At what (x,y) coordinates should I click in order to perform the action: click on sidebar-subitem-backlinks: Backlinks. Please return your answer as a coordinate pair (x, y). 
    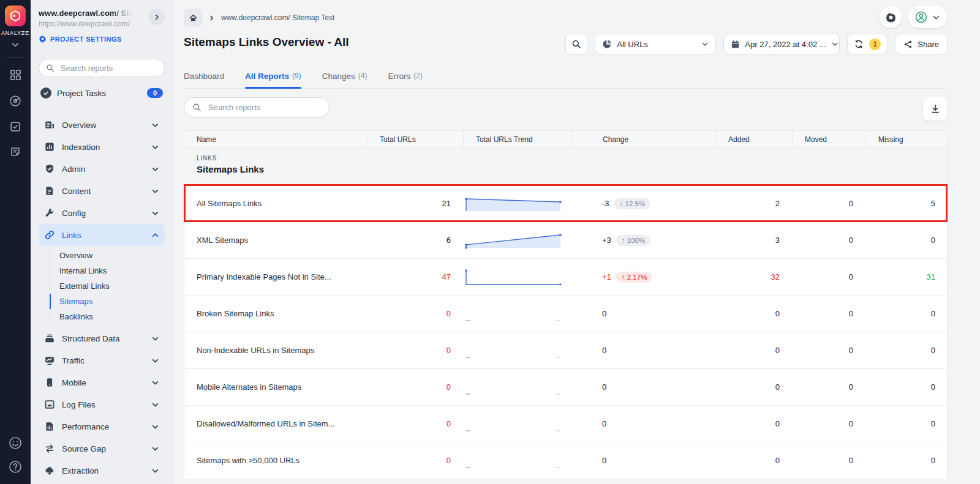
    Looking at the image, I should click on (107, 317).